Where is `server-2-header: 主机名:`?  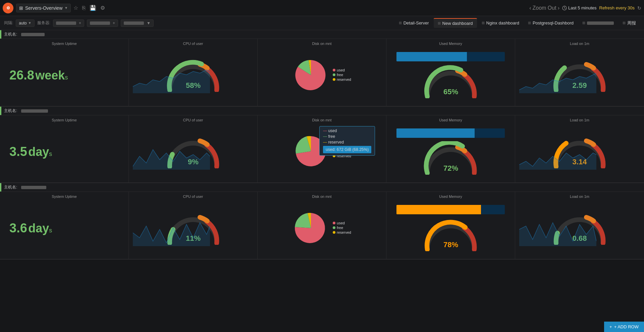 server-2-header: 主机名: is located at coordinates (322, 111).